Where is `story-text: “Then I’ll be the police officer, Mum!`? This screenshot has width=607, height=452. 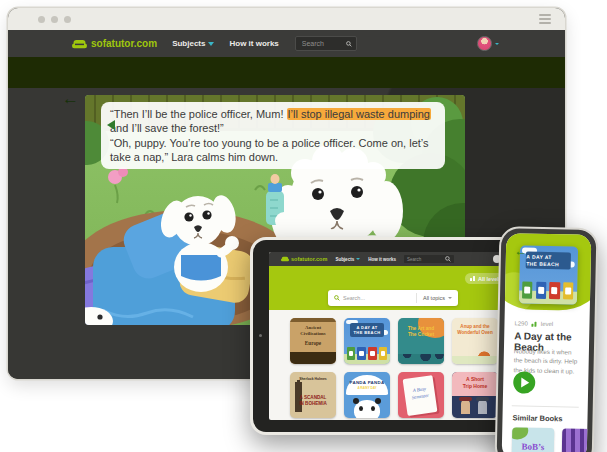 story-text: “Then I’ll be the police officer, Mum! is located at coordinates (198, 114).